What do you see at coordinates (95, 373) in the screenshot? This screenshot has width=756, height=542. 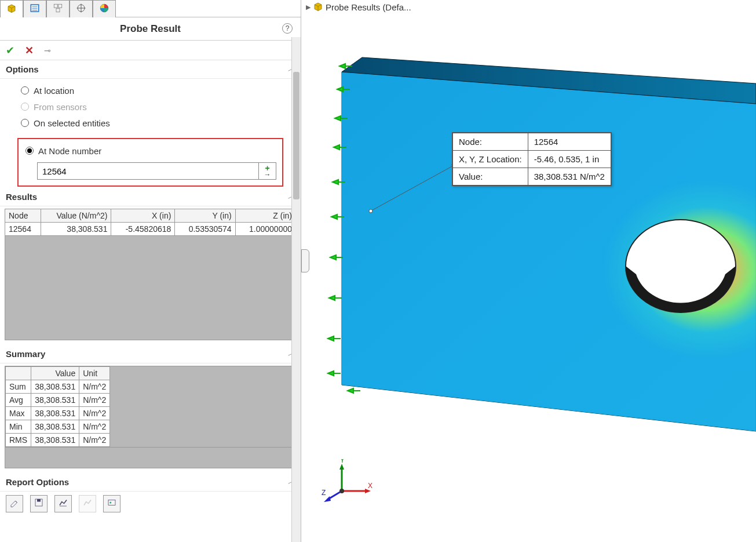 I see `col-unit: Unit` at bounding box center [95, 373].